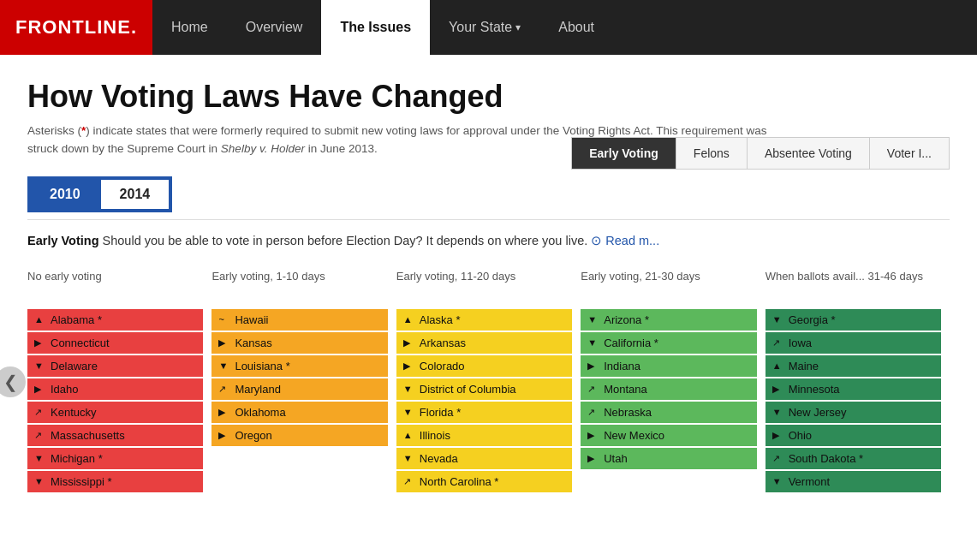 The height and width of the screenshot is (560, 977). I want to click on state-name: Alaska *, so click(440, 320).